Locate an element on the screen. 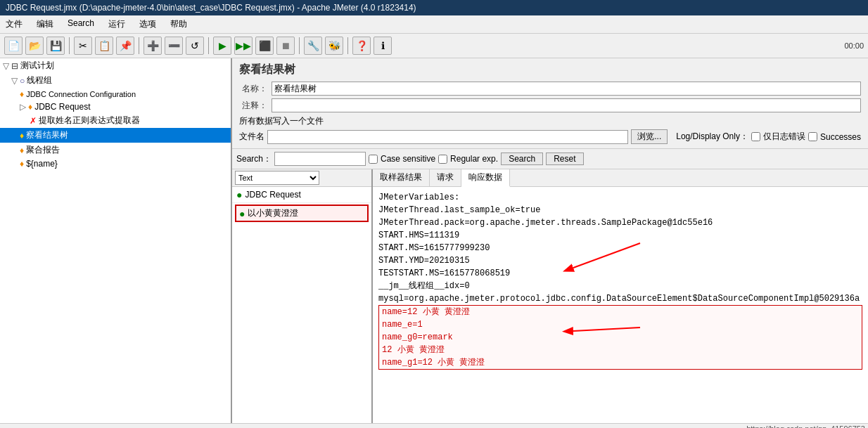 The image size is (868, 428). tree-icon-test-plan: ⊟ is located at coordinates (15, 66).